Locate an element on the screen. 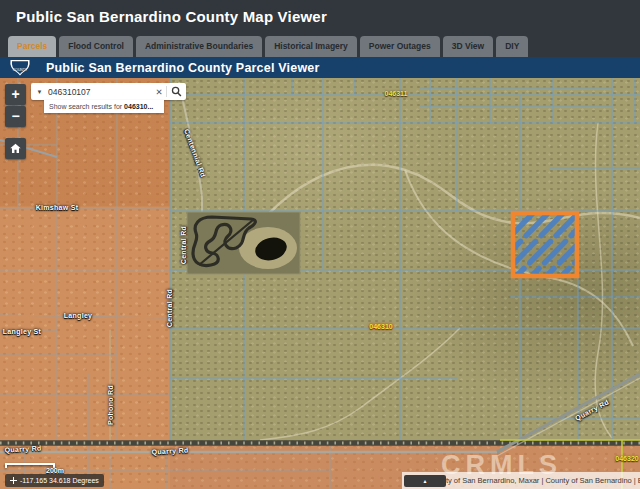 The height and width of the screenshot is (489, 640). tab-parcels: Parcels is located at coordinates (32, 46).